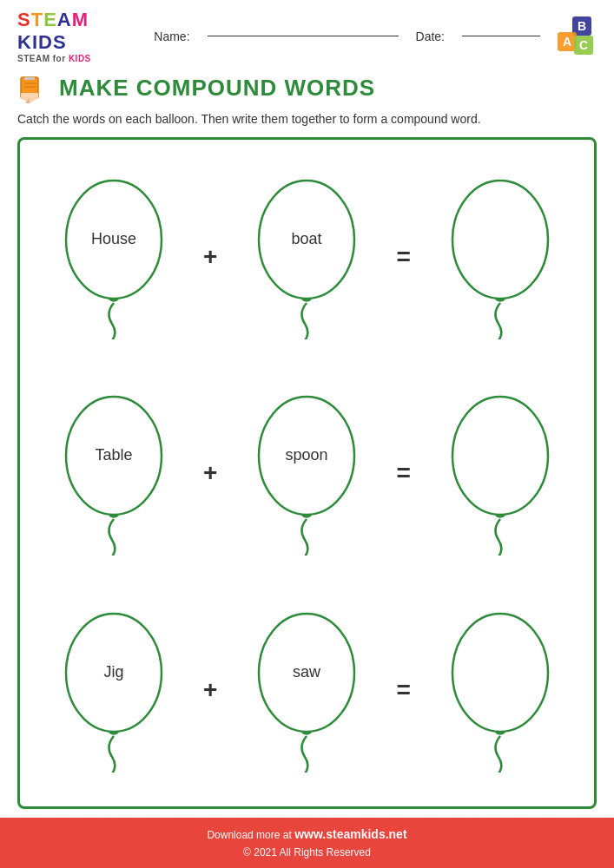 Image resolution: width=614 pixels, height=868 pixels. I want to click on logo-subtitle: STEAM for KIDS, so click(54, 59).